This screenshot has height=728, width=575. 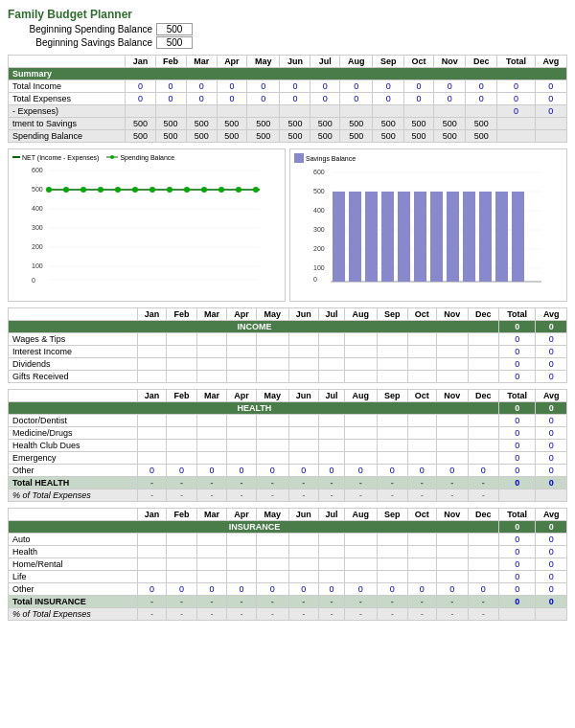 What do you see at coordinates (288, 515) in the screenshot?
I see `insurance-col-headers: JanFeb MarApr MayJun JulAug SepOct NovDe…` at bounding box center [288, 515].